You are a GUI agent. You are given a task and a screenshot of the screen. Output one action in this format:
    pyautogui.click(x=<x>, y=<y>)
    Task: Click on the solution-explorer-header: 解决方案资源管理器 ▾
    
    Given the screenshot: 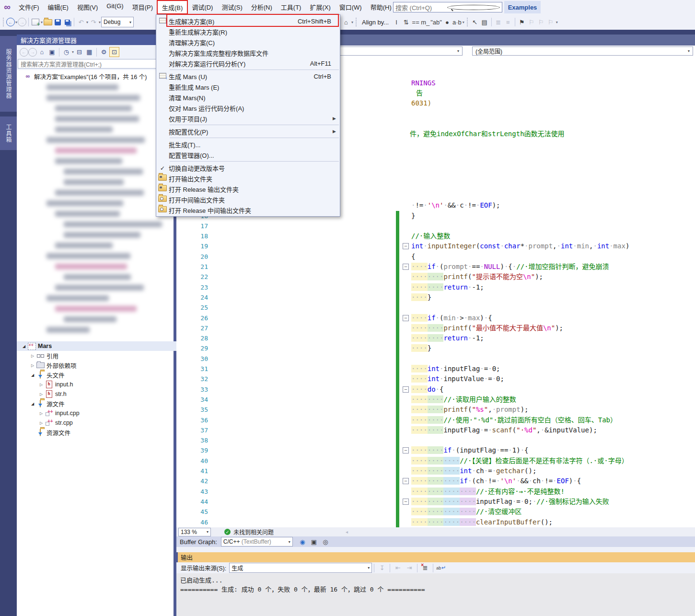 What is the action you would take?
    pyautogui.click(x=95, y=40)
    